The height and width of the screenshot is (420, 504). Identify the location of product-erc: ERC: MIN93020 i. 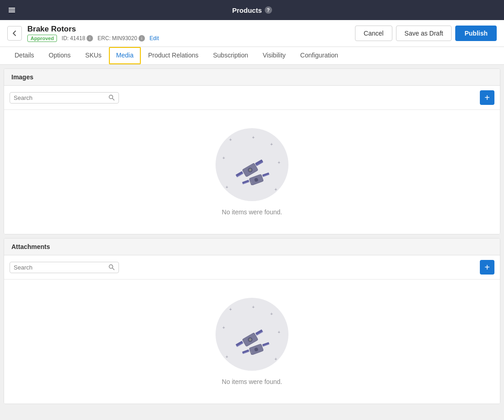
(121, 38).